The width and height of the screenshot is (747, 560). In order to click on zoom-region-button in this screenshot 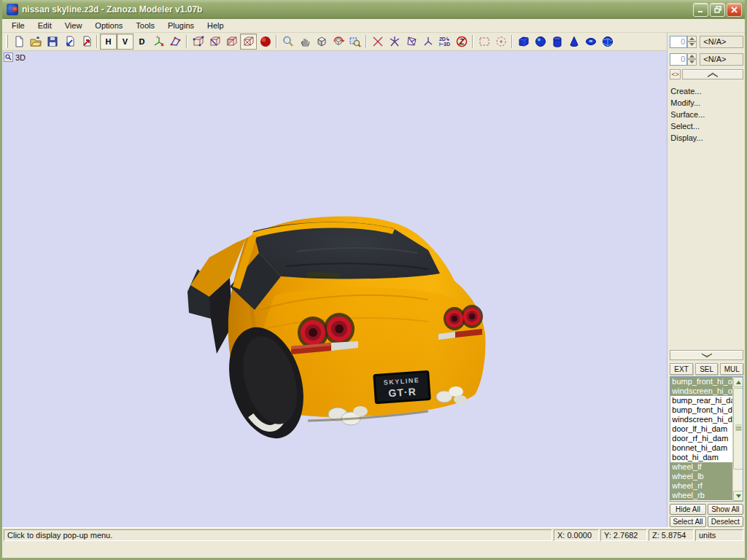, I will do `click(355, 42)`.